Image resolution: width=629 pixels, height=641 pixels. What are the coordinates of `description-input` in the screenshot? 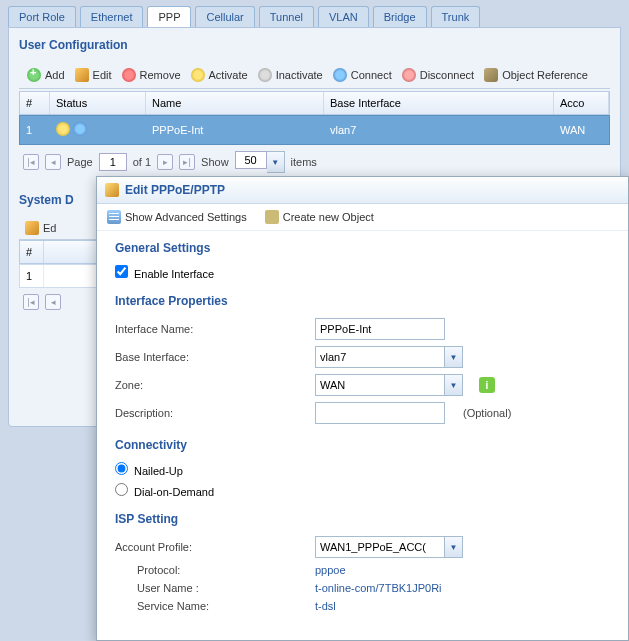 It's located at (380, 413).